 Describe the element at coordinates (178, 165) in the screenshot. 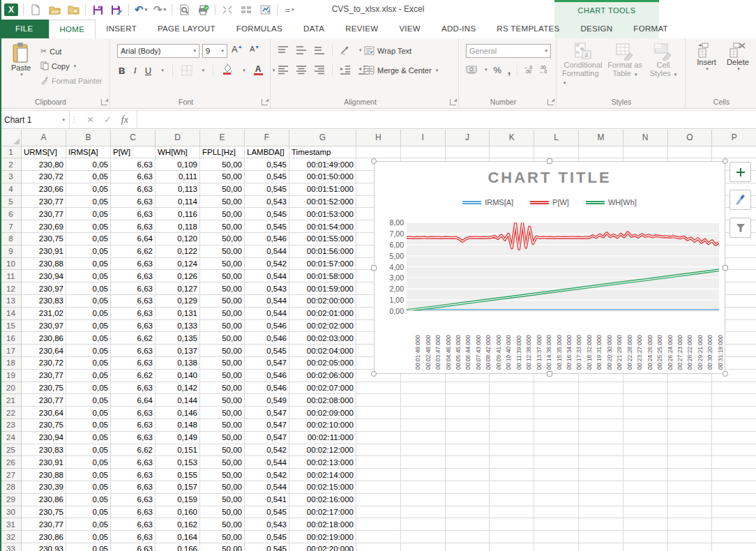

I see `cell: 0,109` at that location.